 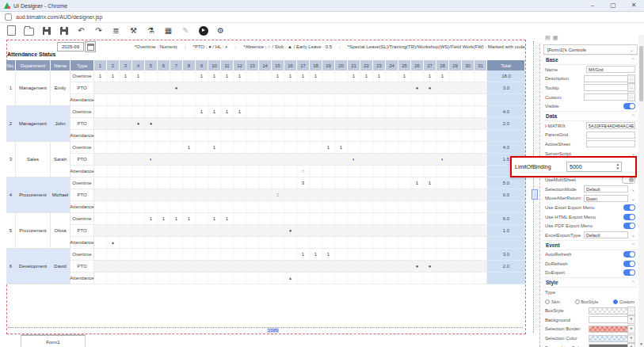 I want to click on spinner-arrows: ▲▼, so click(x=618, y=166).